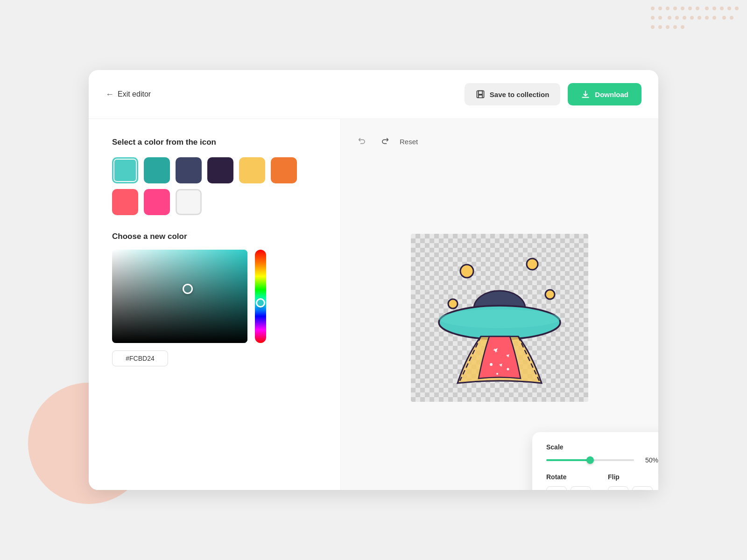 The width and height of the screenshot is (747, 560). Describe the element at coordinates (134, 94) in the screenshot. I see `exit-editor-label: Exit editor` at that location.